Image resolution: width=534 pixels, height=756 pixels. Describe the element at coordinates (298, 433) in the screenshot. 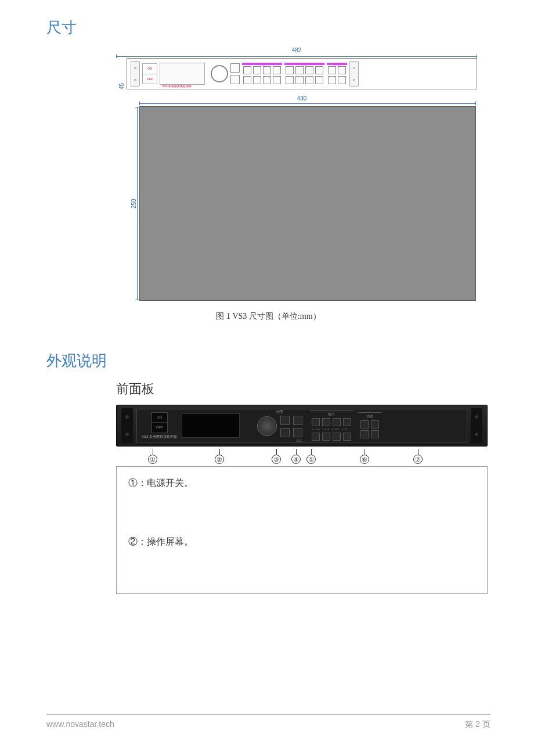

I see `photo-nav-esc` at that location.